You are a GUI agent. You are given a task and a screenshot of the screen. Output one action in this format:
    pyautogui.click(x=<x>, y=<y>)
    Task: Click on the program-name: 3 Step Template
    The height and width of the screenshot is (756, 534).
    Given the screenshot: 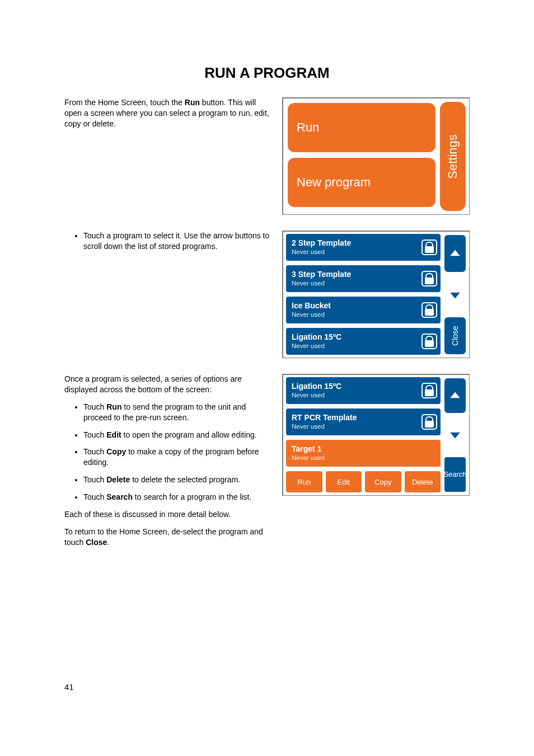 What is the action you would take?
    pyautogui.click(x=321, y=274)
    